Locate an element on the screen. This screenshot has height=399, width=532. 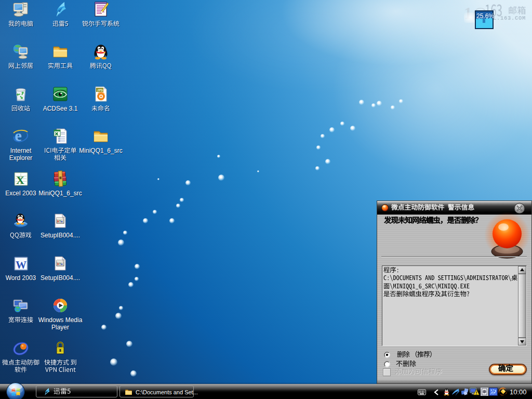
svg-text: W is located at coordinates (21, 265).